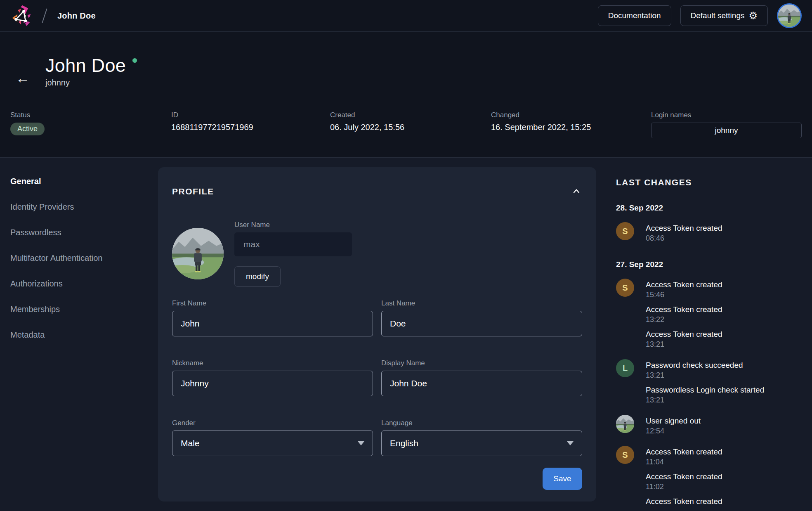 This screenshot has width=812, height=511. Describe the element at coordinates (91, 83) in the screenshot. I see `page-subtitle: johnny` at that location.